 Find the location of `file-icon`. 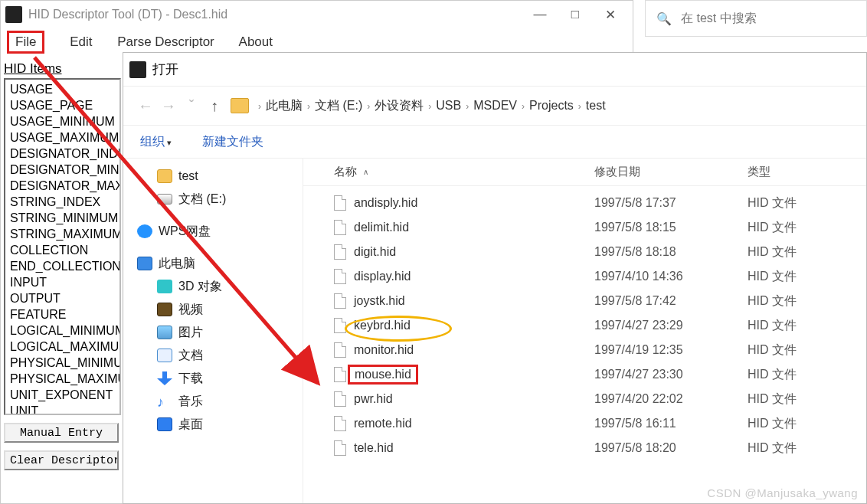

file-icon is located at coordinates (340, 277).